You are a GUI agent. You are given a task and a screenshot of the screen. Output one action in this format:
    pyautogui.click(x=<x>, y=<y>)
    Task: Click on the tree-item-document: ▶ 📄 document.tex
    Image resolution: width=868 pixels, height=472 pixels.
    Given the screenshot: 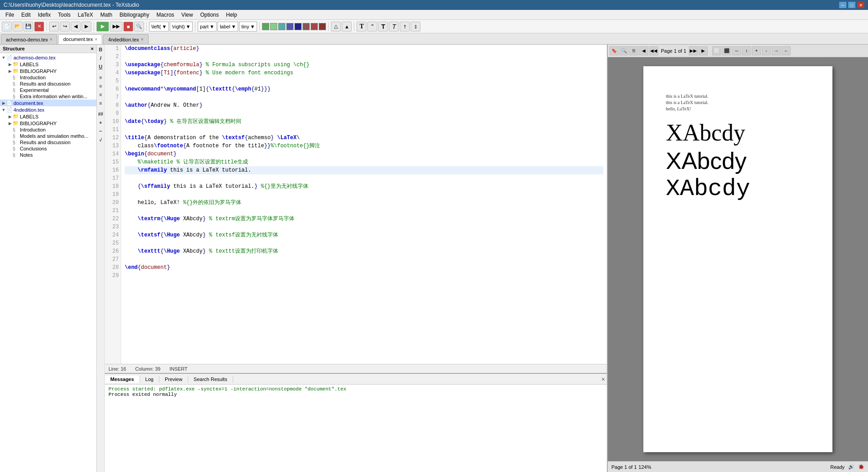 What is the action you would take?
    pyautogui.click(x=48, y=103)
    